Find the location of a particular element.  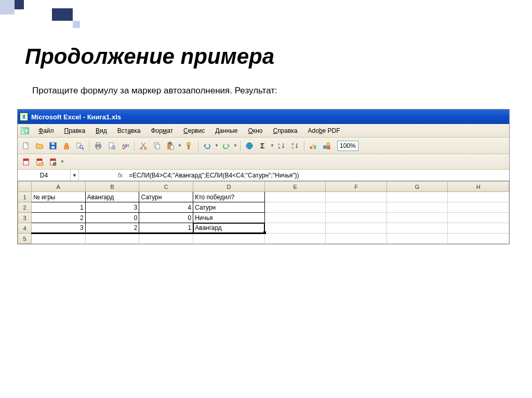

autosum-icon: Σ is located at coordinates (263, 146).